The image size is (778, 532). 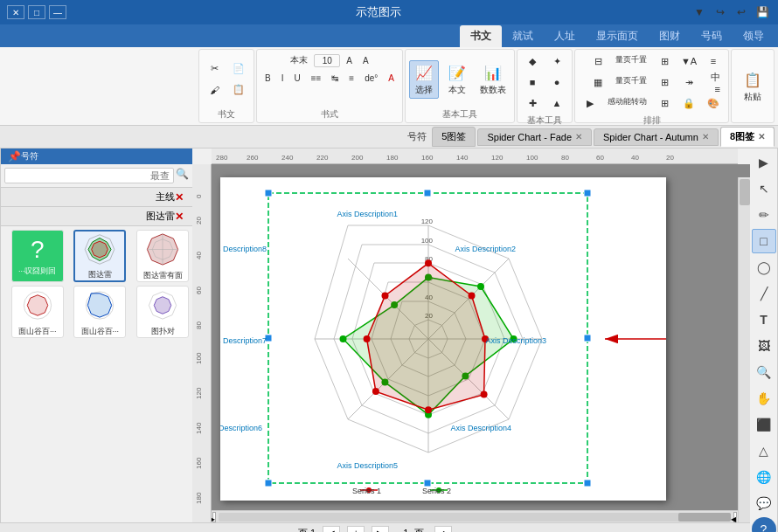 What do you see at coordinates (764, 398) in the screenshot?
I see `tool-hand: ✋` at bounding box center [764, 398].